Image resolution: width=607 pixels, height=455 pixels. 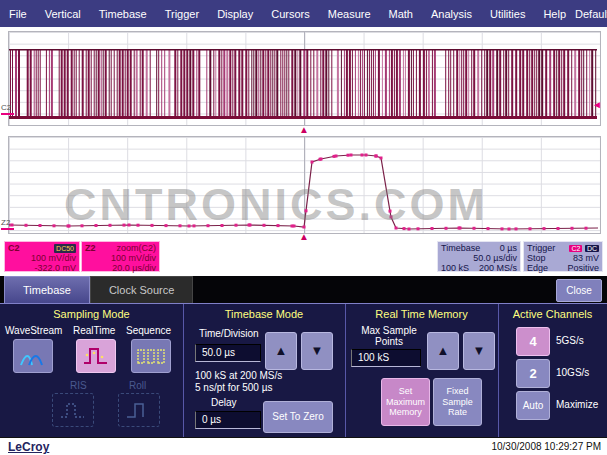 I want to click on time-division-field: 50.0 µs, so click(x=228, y=353).